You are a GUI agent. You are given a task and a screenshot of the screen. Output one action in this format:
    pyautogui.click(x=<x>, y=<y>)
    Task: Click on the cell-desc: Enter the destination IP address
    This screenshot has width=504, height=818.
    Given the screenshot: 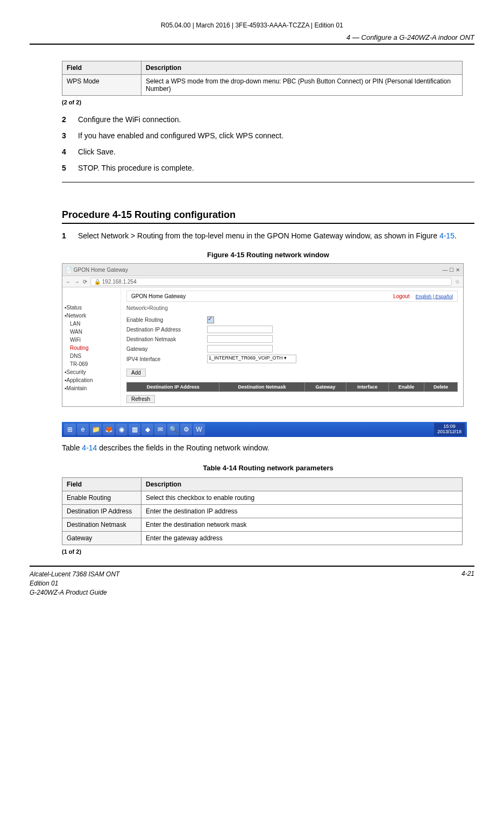 What is the action you would take?
    pyautogui.click(x=302, y=511)
    